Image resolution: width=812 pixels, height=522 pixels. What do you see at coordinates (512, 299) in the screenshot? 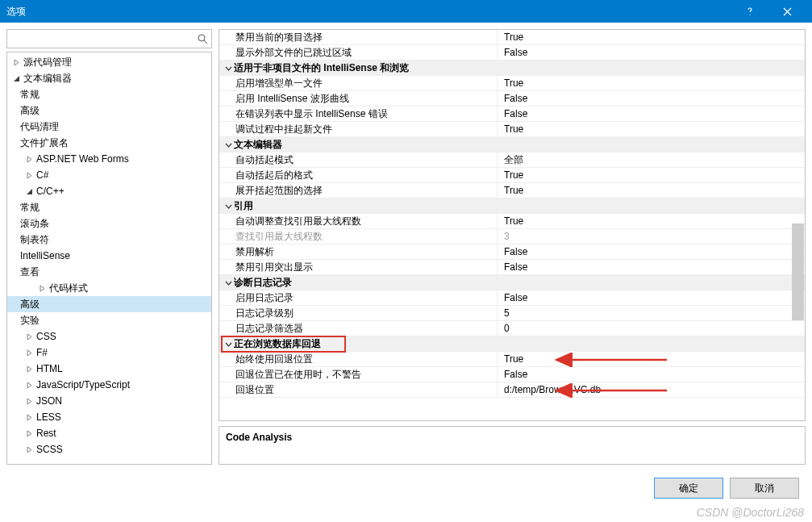
I see `property-row: 启用日志记录False` at bounding box center [512, 299].